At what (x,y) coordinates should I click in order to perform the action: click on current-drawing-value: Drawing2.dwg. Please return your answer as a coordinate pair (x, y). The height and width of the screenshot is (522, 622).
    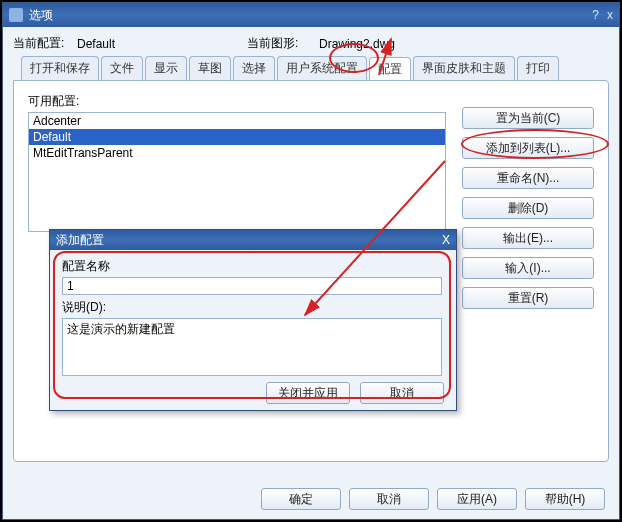
    Looking at the image, I should click on (357, 44).